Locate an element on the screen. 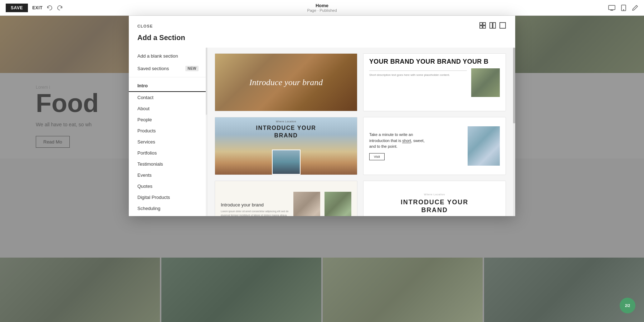 Image resolution: width=644 pixels, height=322 pixels. content-scrollbar-thumb is located at coordinates (514, 86).